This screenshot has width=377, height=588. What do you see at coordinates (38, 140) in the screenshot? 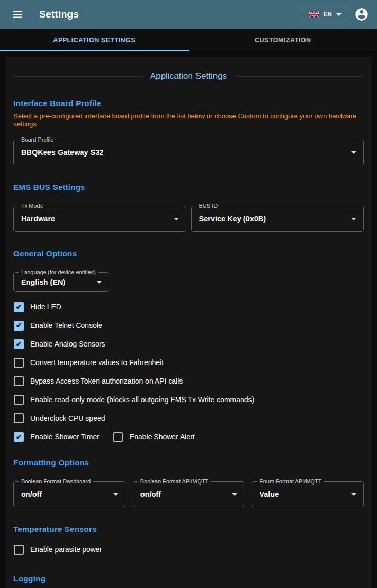
I see `select-label: Board Profile` at bounding box center [38, 140].